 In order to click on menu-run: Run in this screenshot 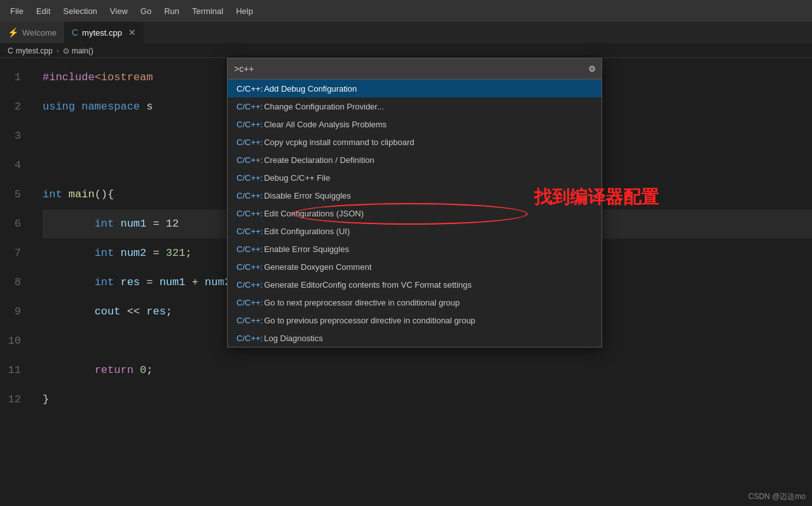, I will do `click(172, 11)`.